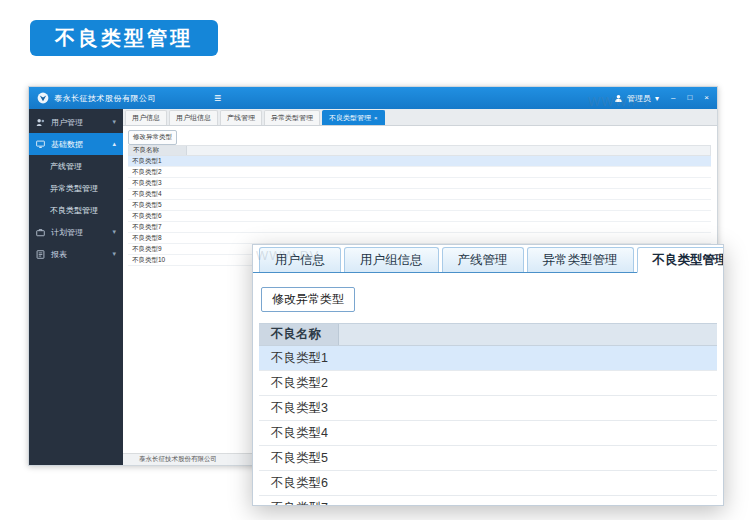  I want to click on sidebar-item-user-management: 用户管理 ▾, so click(76, 122).